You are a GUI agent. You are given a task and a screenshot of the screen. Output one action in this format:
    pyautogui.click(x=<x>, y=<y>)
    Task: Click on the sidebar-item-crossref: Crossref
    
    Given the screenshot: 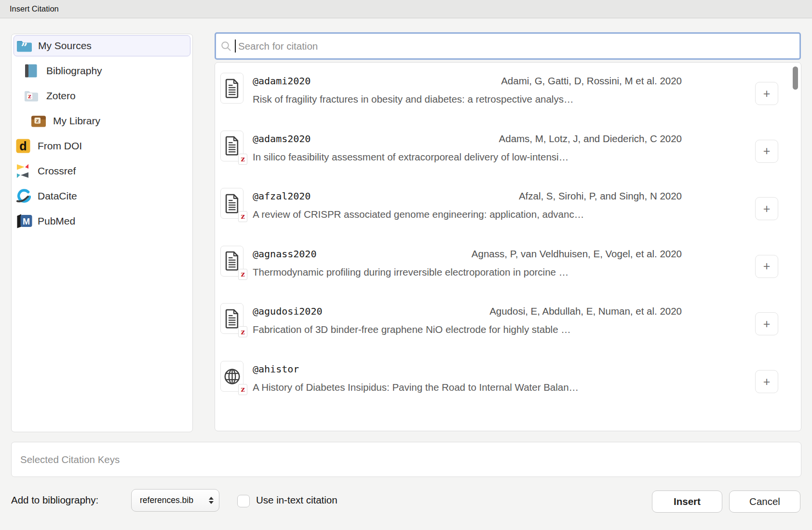 What is the action you would take?
    pyautogui.click(x=102, y=171)
    